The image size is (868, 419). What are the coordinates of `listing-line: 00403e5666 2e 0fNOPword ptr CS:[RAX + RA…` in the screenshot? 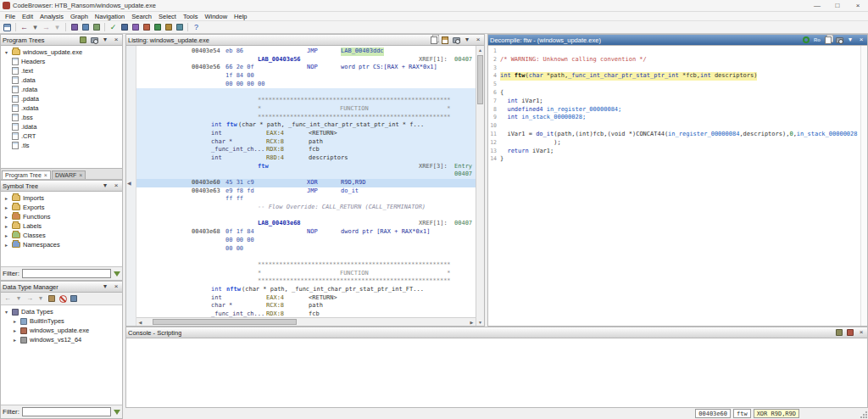 It's located at (306, 68).